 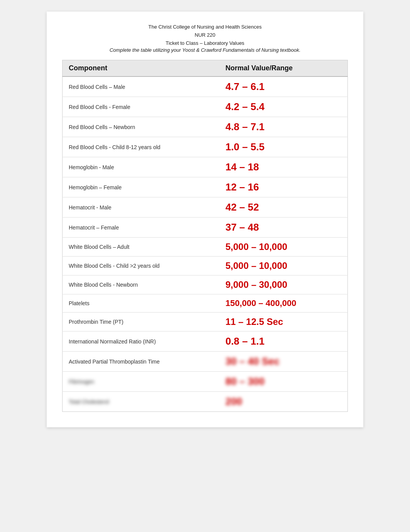 What do you see at coordinates (283, 127) in the screenshot?
I see `value-cell: 4.8 – 7.1` at bounding box center [283, 127].